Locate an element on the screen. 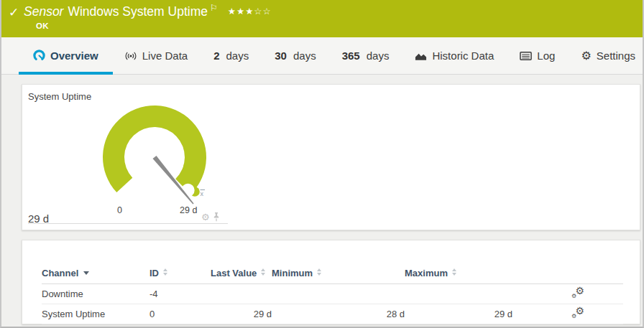 The height and width of the screenshot is (328, 644). area-chart-icon is located at coordinates (421, 56).